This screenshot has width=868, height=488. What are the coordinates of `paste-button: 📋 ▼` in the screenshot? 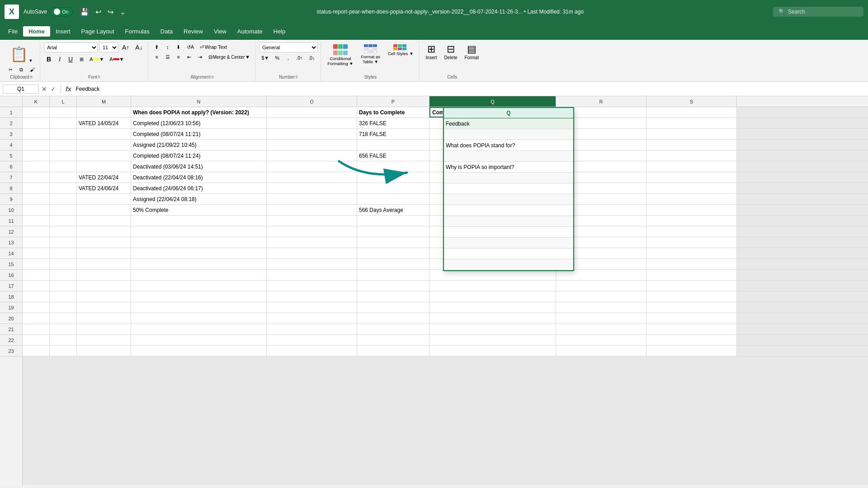 It's located at (22, 53).